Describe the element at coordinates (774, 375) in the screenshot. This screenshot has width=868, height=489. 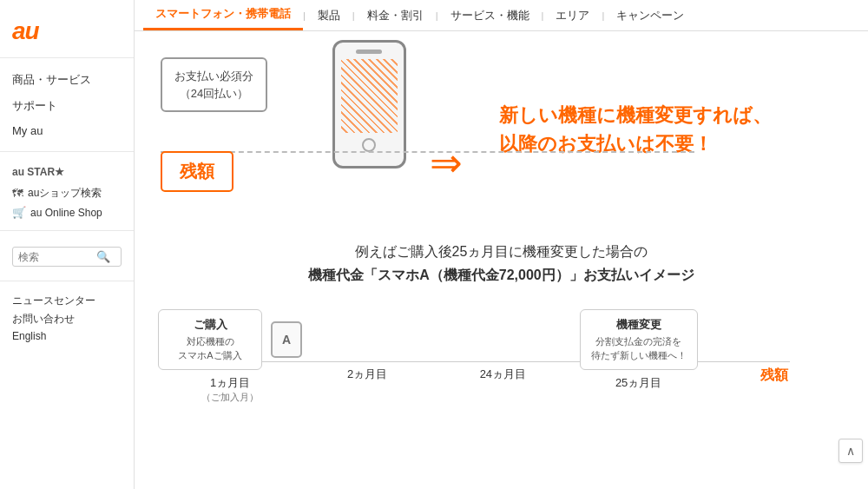
I see `timeline-balance-text: 残額` at that location.